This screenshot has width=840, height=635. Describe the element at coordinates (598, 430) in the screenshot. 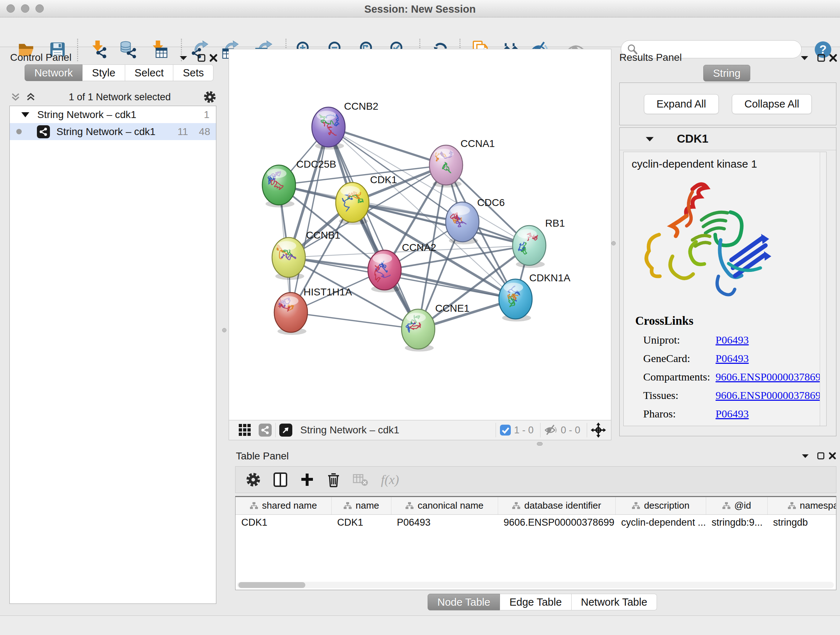

I see `pan-mode-icon` at that location.